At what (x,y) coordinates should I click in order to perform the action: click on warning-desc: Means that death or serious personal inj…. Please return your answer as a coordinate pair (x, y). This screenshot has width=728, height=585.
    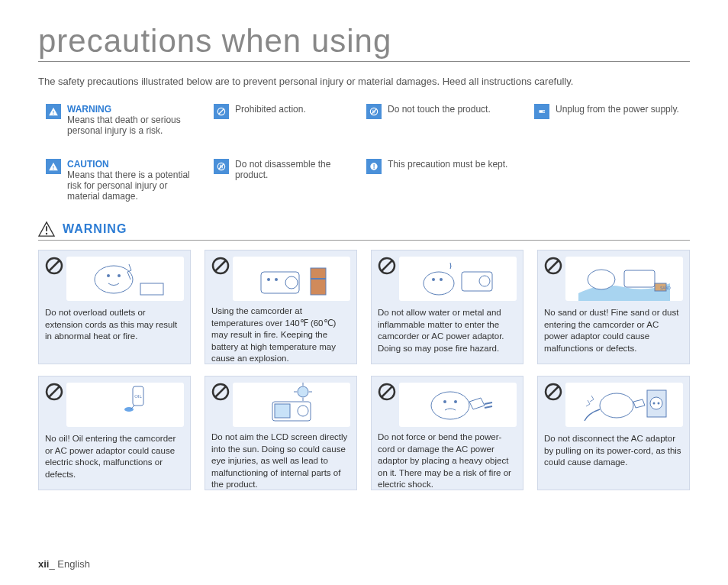
    Looking at the image, I should click on (124, 125).